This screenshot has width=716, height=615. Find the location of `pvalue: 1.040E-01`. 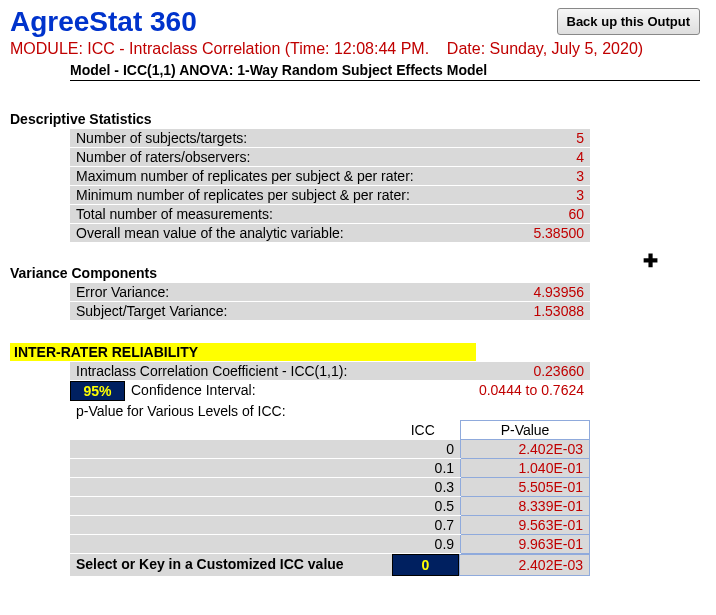

pvalue: 1.040E-01 is located at coordinates (526, 468).